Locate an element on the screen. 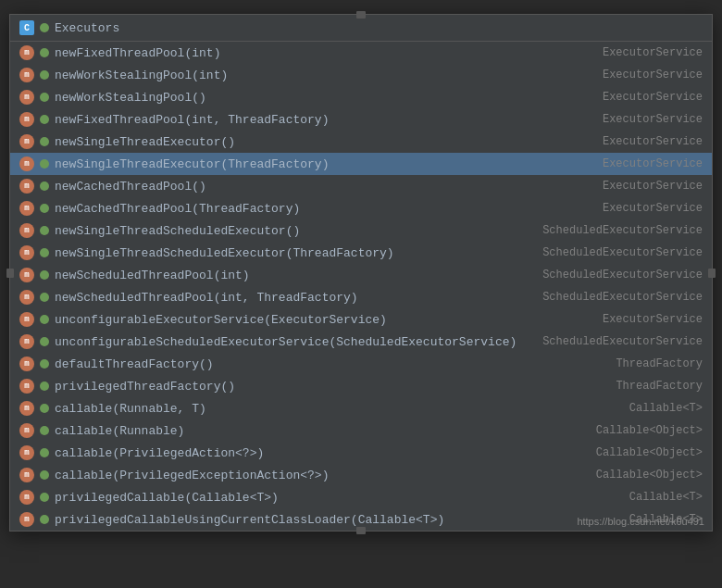 The image size is (722, 588). method-name: unconfigurableScheduledExecutorService(S… is located at coordinates (296, 343).